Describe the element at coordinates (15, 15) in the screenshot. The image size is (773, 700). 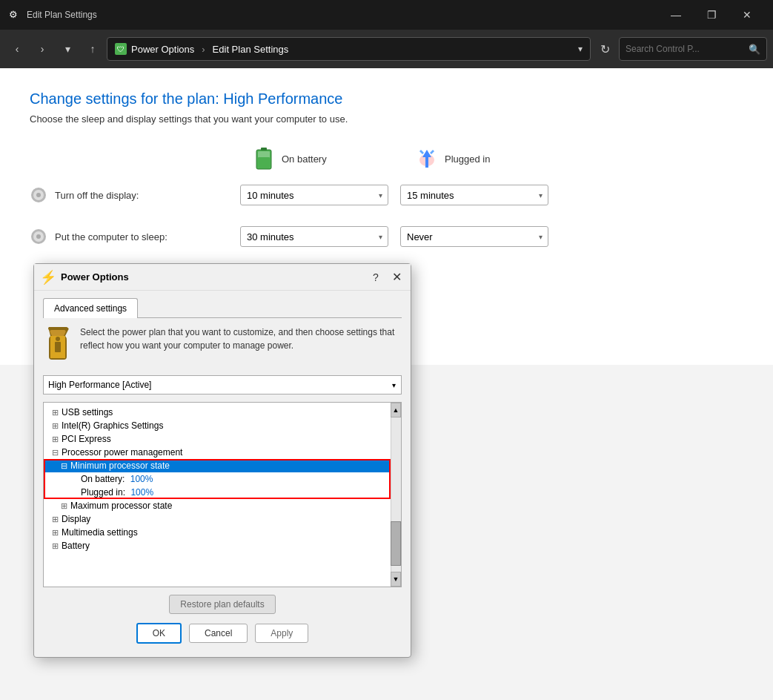
I see `app-icon: ⚙` at that location.